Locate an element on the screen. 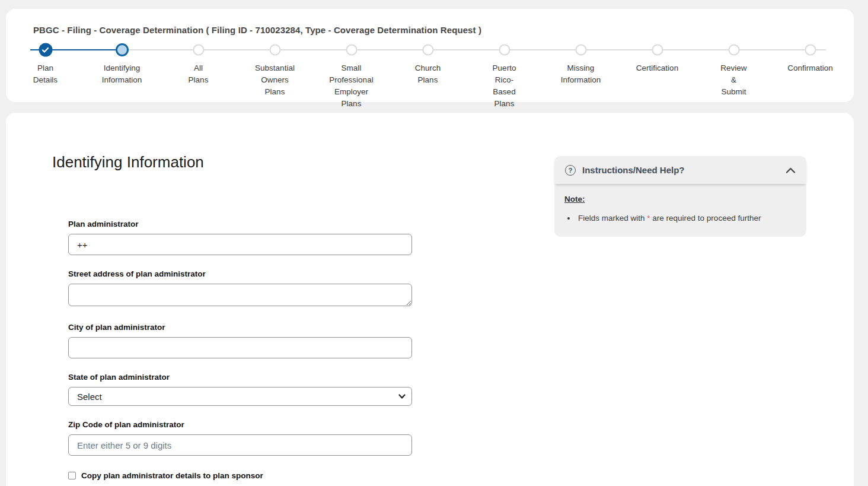  question-circle-icon: ? is located at coordinates (570, 170).